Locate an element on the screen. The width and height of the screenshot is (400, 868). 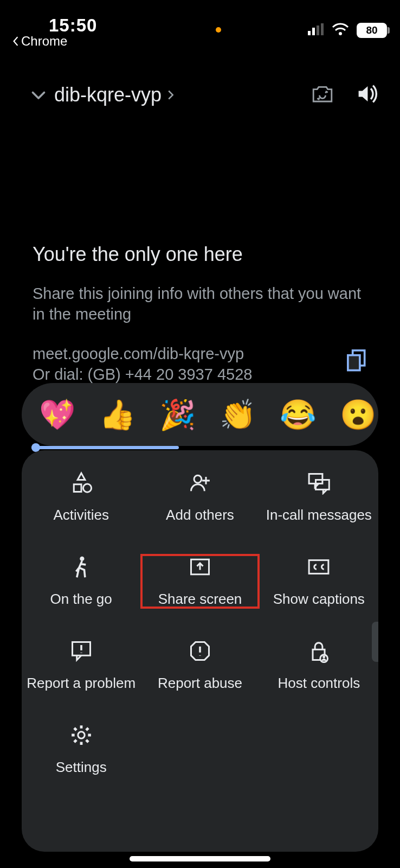
settings-button: Settings is located at coordinates (81, 750).